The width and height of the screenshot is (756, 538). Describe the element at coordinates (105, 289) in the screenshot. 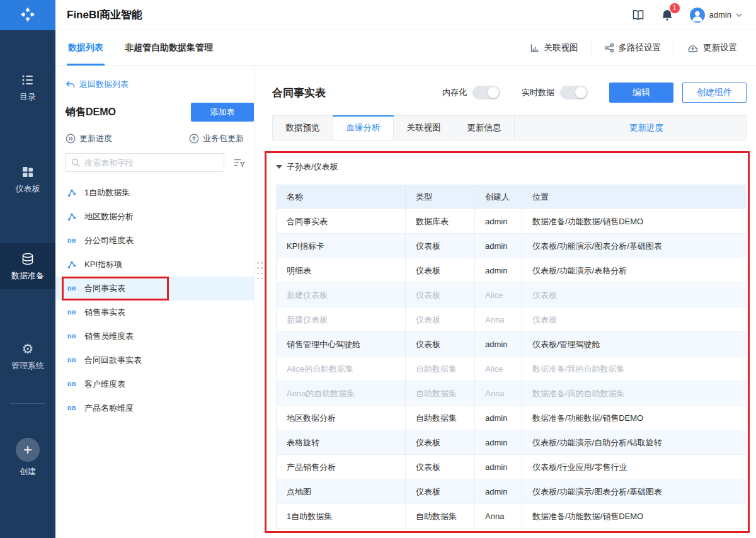

I see `table-list-item-label: 合同事实表` at that location.